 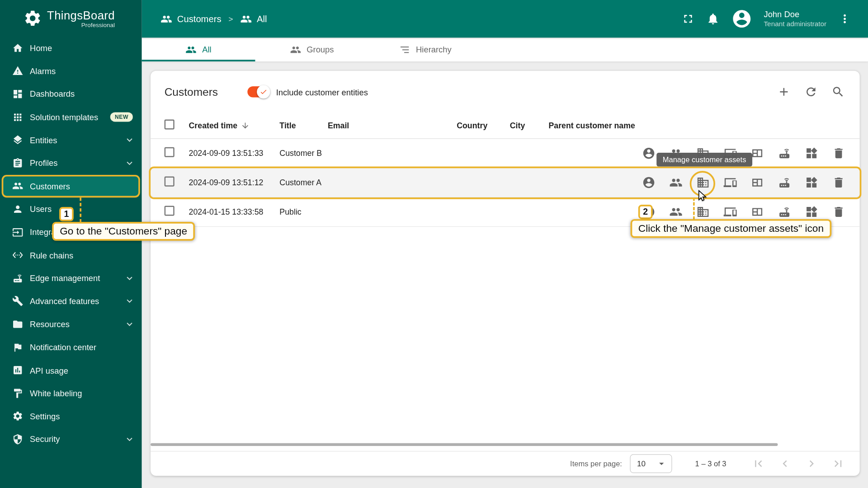 What do you see at coordinates (483, 126) in the screenshot?
I see `column-header-country: Country` at bounding box center [483, 126].